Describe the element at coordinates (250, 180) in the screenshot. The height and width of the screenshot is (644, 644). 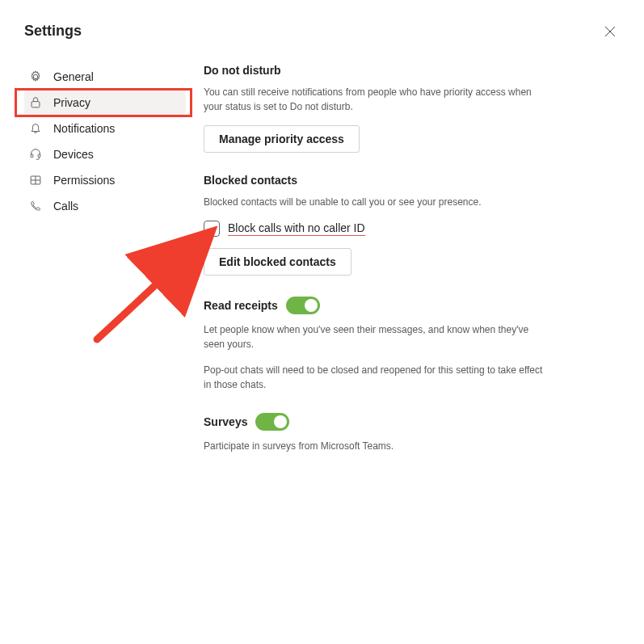
I see `blocked-title: Blocked contacts` at that location.